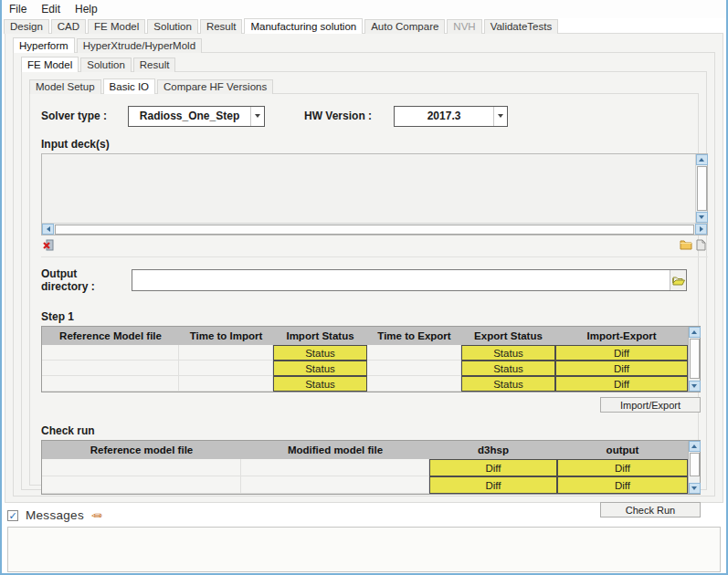  Describe the element at coordinates (173, 26) in the screenshot. I see `tab-solution: Solution` at that location.